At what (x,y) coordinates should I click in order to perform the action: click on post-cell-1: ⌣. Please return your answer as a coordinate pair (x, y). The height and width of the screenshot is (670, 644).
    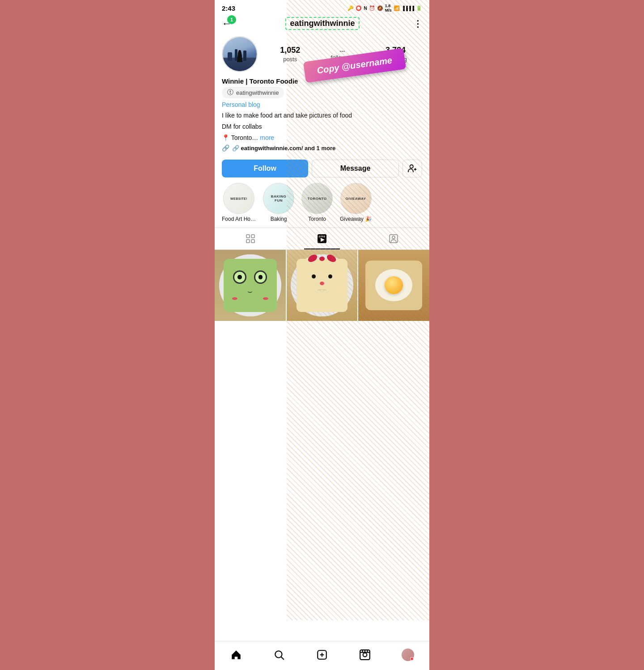
    Looking at the image, I should click on (250, 285).